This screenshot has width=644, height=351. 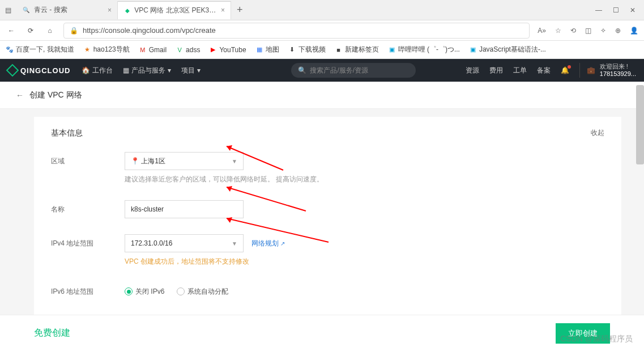 What do you see at coordinates (565, 70) in the screenshot?
I see `notification-icon: 🔔` at bounding box center [565, 70].